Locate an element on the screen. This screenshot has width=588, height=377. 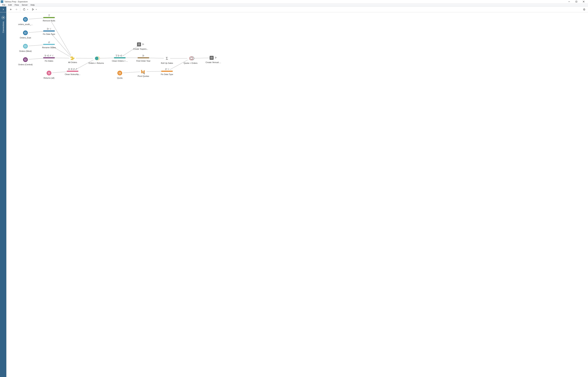
flow-node-out_annual: Create 'Annual ... is located at coordinates (213, 59).